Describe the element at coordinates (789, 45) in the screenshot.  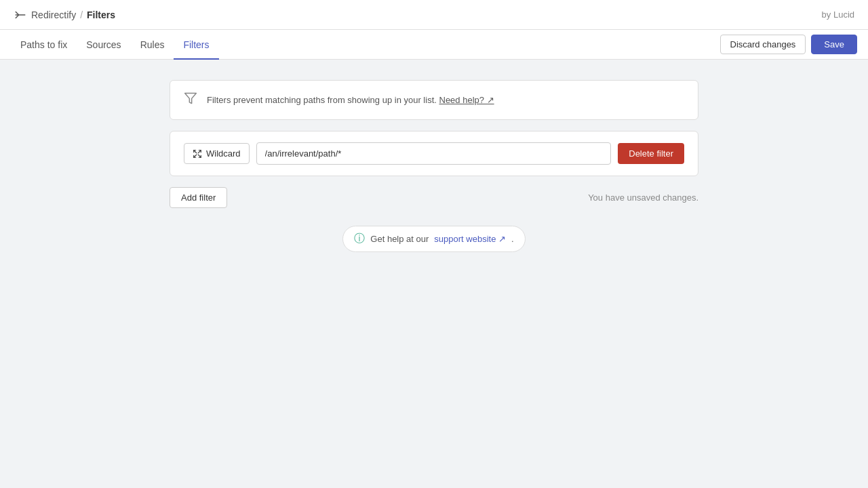
I see `tab-actions: Discard changes Save` at that location.